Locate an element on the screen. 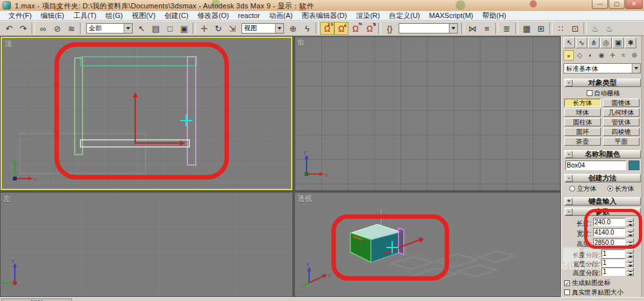 This screenshot has width=644, height=301. box-outline-purple is located at coordinates (192, 111).